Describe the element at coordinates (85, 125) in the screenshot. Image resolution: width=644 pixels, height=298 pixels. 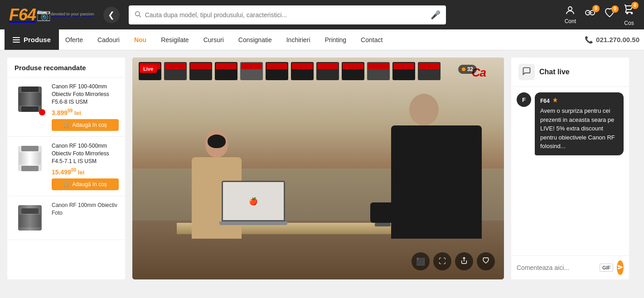
I see `add-to-cart-button-1: 🛒 Adaugă în coș` at that location.